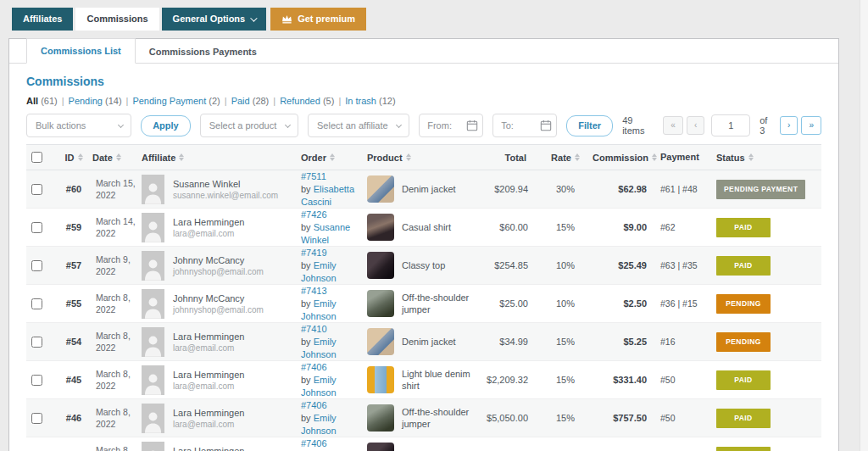 The image size is (868, 451). I want to click on filter-button: Filter, so click(590, 125).